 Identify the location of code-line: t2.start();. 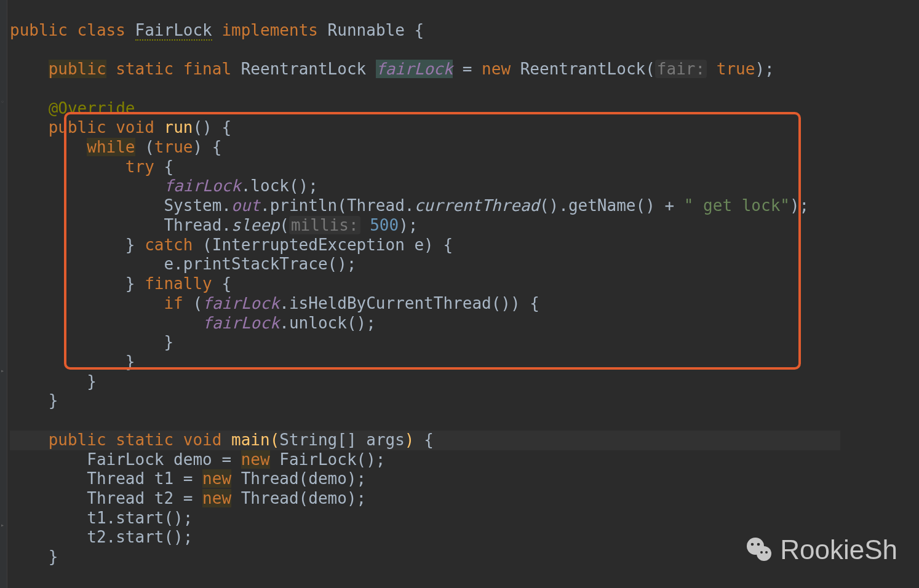
(101, 537).